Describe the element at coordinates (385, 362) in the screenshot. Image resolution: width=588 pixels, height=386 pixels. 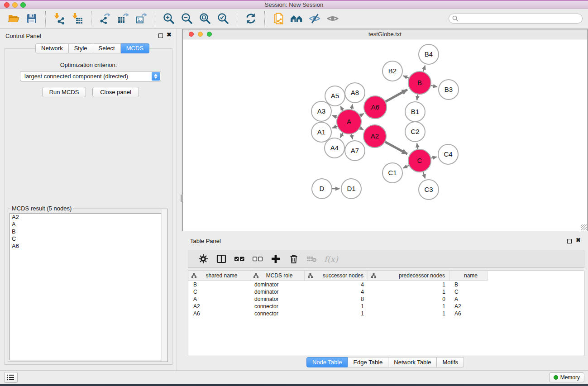
I see `table-panel-tabs: Node TableEdge TableNetwork TableMotifs` at that location.